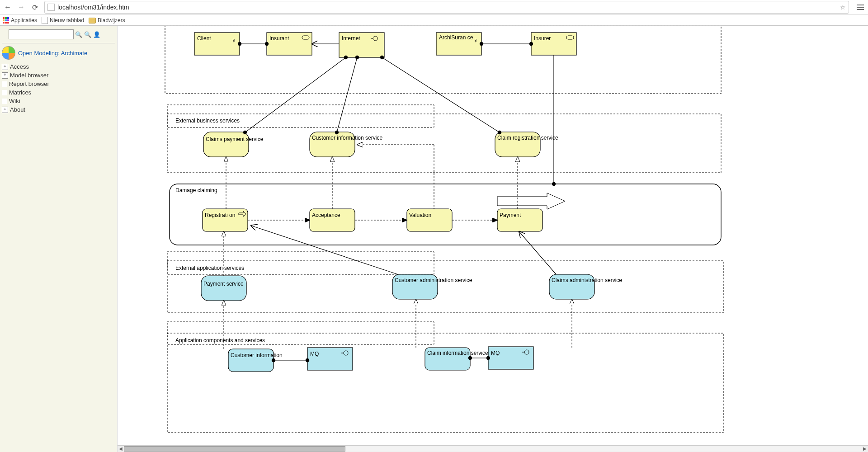 Image resolution: width=868 pixels, height=452 pixels. What do you see at coordinates (92, 21) in the screenshot?
I see `folder-icon` at bounding box center [92, 21].